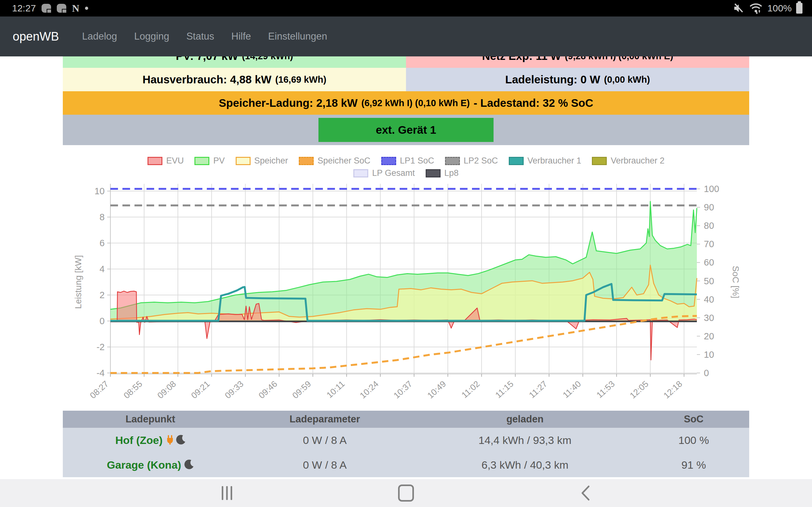 The width and height of the screenshot is (812, 507). Describe the element at coordinates (694, 465) in the screenshot. I see `soc-value: 91 %` at that location.